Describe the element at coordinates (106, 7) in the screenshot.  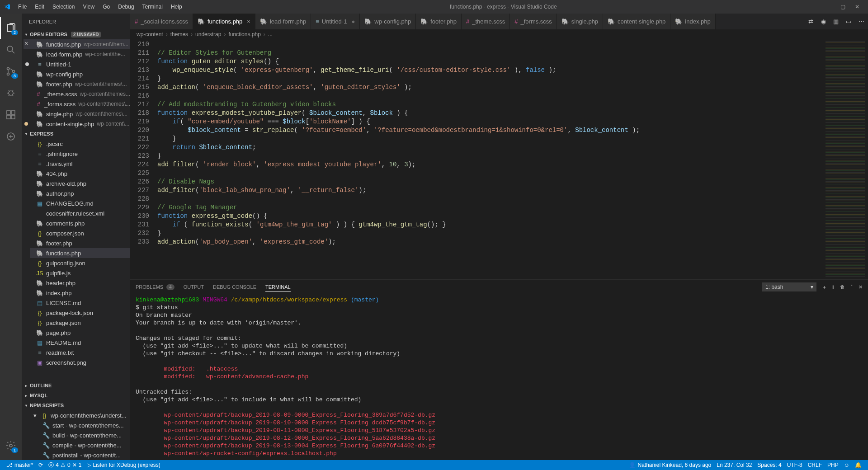
I see `menu-go: Go` at that location.